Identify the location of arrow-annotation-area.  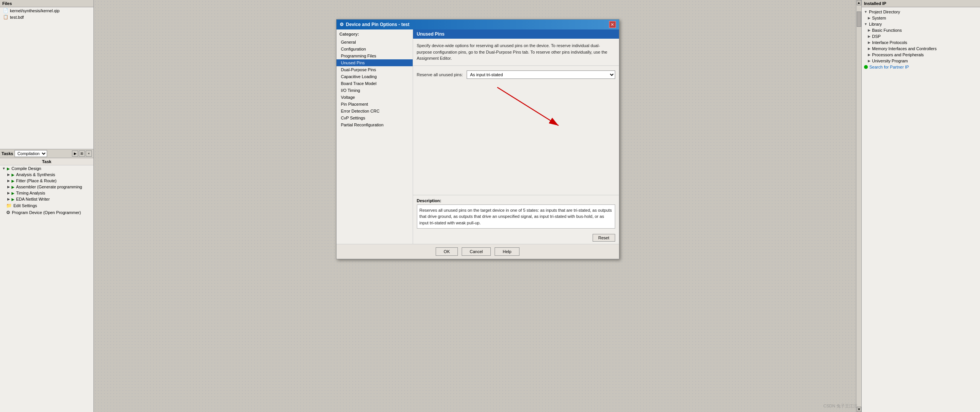
(516, 110).